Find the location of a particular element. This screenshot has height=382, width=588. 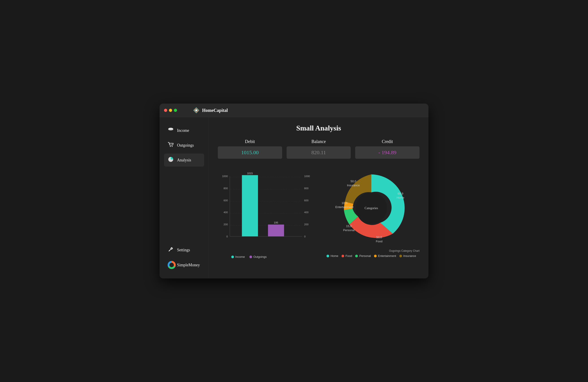

sidebar-item-simplemoney: SimpleMoney is located at coordinates (184, 265).